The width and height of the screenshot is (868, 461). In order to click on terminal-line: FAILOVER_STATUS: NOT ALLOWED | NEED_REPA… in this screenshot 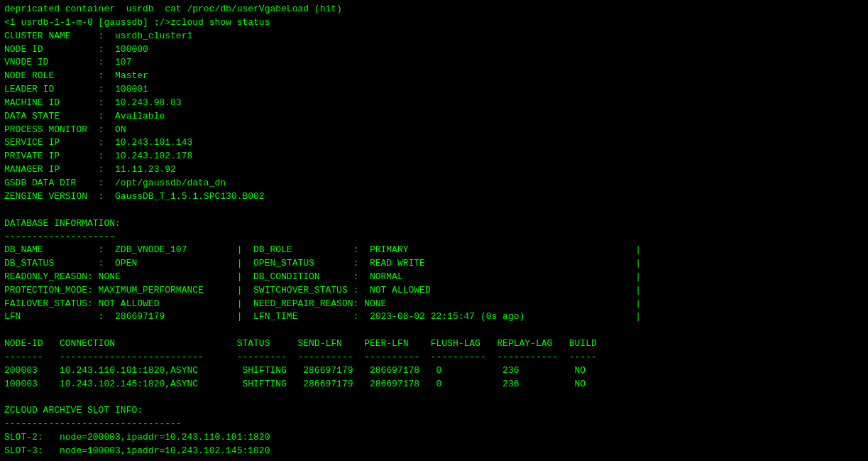, I will do `click(434, 304)`.